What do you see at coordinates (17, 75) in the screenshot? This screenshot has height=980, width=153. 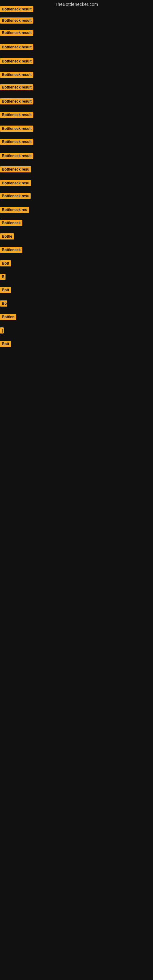 I see `bottleneck-badge-6: Bottleneck result` at bounding box center [17, 75].